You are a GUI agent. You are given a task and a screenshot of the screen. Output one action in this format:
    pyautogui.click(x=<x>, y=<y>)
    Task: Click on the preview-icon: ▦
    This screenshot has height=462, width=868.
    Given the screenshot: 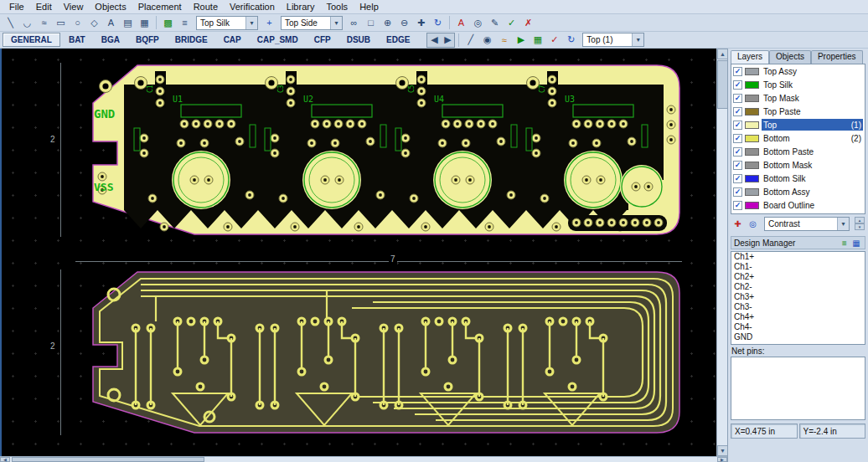 What is the action you would take?
    pyautogui.click(x=538, y=40)
    